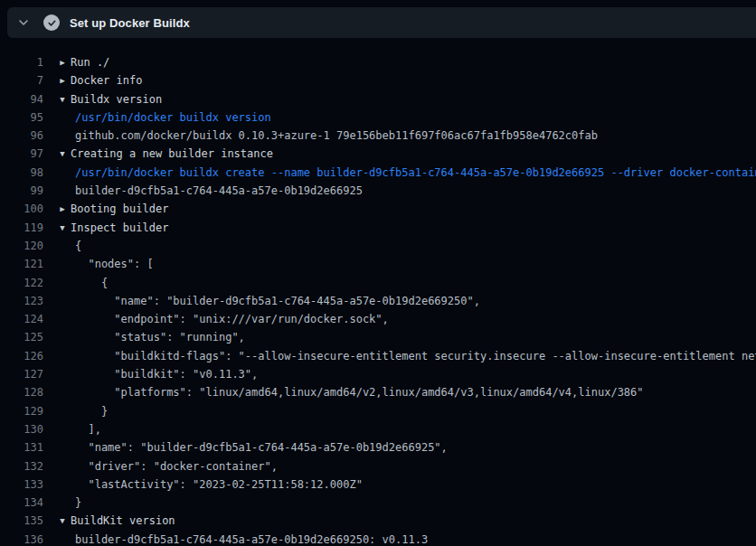 This screenshot has width=756, height=546. I want to click on line-number: 123, so click(22, 301).